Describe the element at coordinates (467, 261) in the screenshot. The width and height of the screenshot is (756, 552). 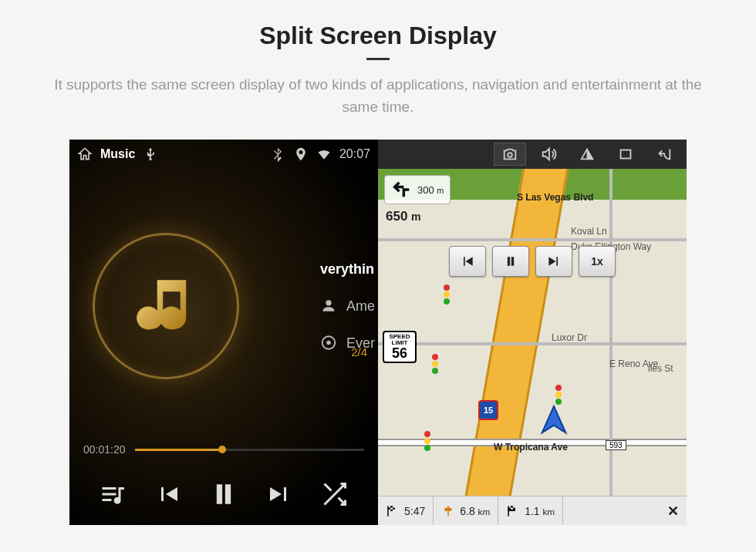
I see `route-prev-button` at that location.